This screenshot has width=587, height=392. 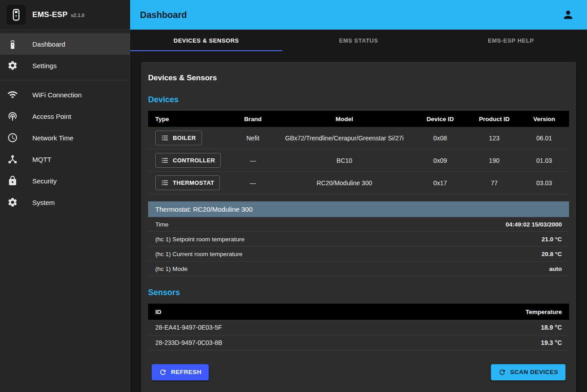 I want to click on app-title-block: EMS-ESPv2.1.0, so click(x=58, y=15).